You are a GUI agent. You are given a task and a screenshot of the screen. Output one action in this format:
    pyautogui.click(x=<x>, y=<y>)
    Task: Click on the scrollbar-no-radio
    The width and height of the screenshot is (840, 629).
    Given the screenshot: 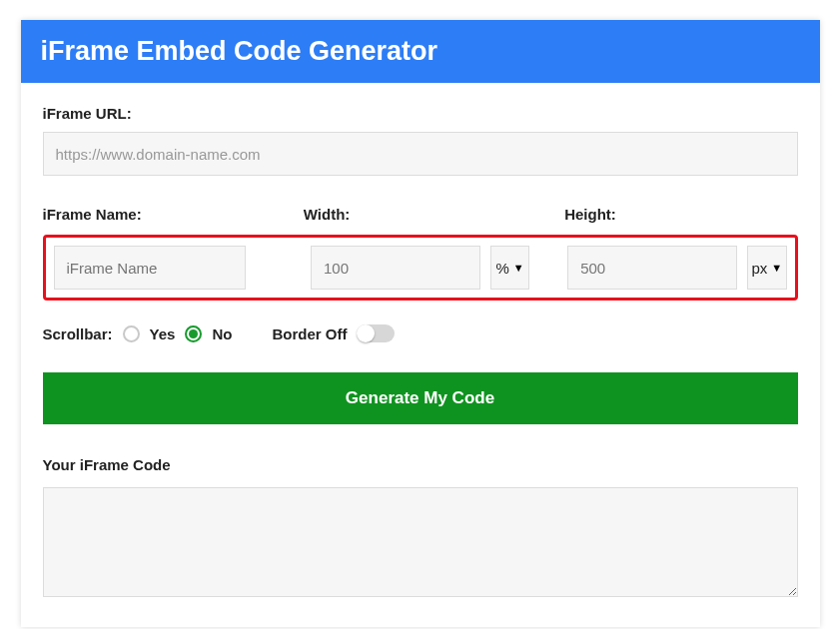 What is the action you would take?
    pyautogui.click(x=194, y=333)
    